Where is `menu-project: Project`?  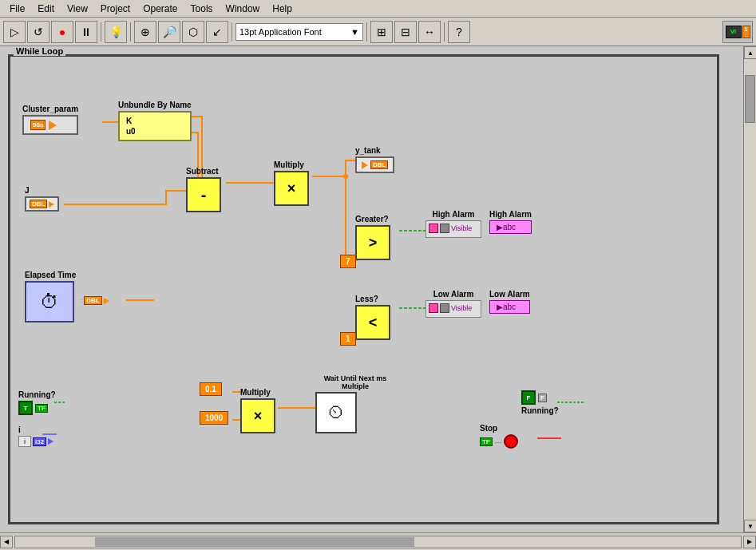
menu-project: Project is located at coordinates (115, 9).